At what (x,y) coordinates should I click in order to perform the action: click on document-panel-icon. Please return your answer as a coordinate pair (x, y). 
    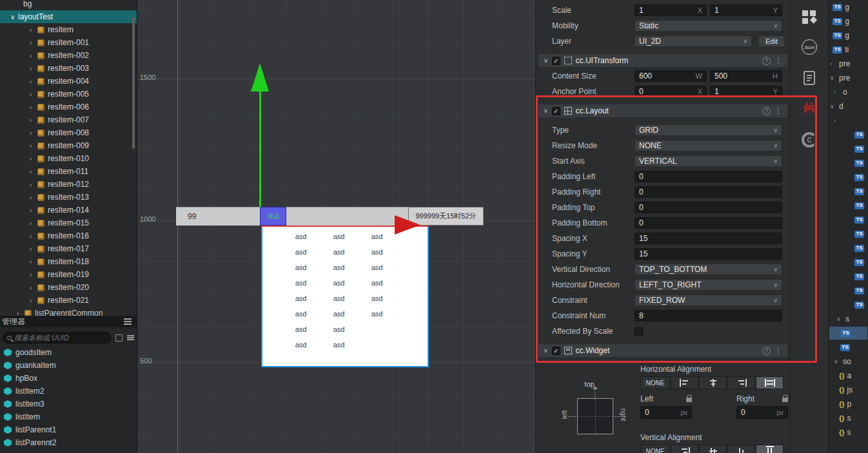
    Looking at the image, I should click on (809, 78).